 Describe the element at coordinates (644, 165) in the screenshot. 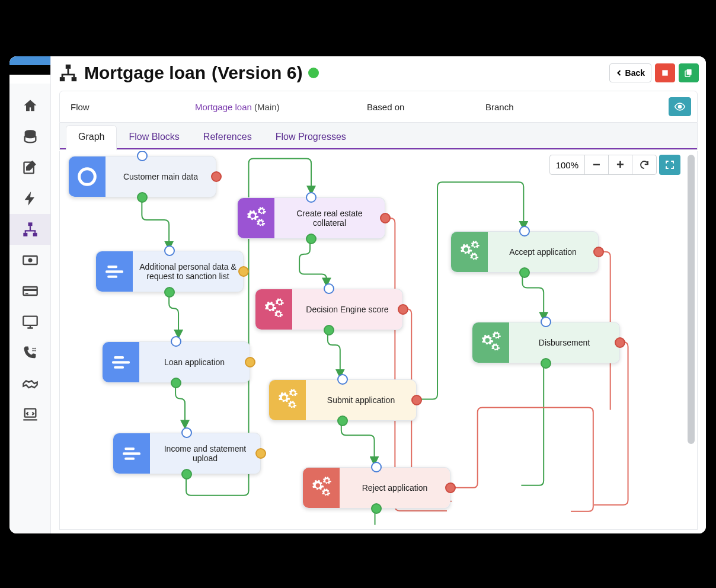

I see `refresh-icon` at that location.